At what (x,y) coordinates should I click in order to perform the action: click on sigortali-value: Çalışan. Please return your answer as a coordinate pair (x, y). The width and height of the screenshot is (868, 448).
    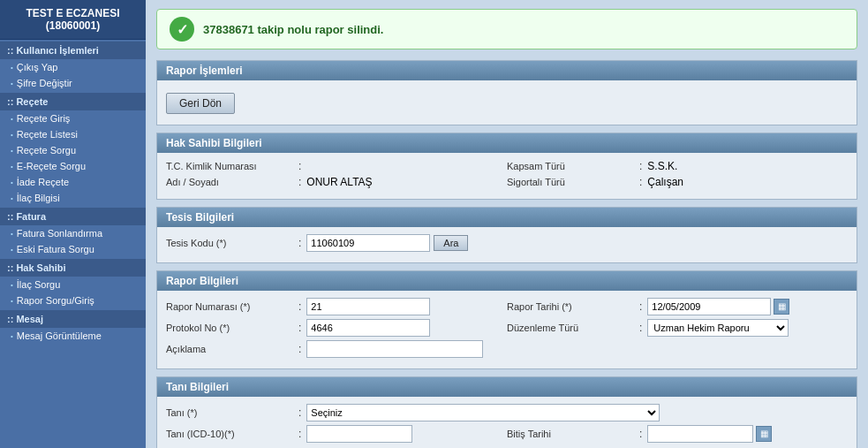
    Looking at the image, I should click on (666, 182).